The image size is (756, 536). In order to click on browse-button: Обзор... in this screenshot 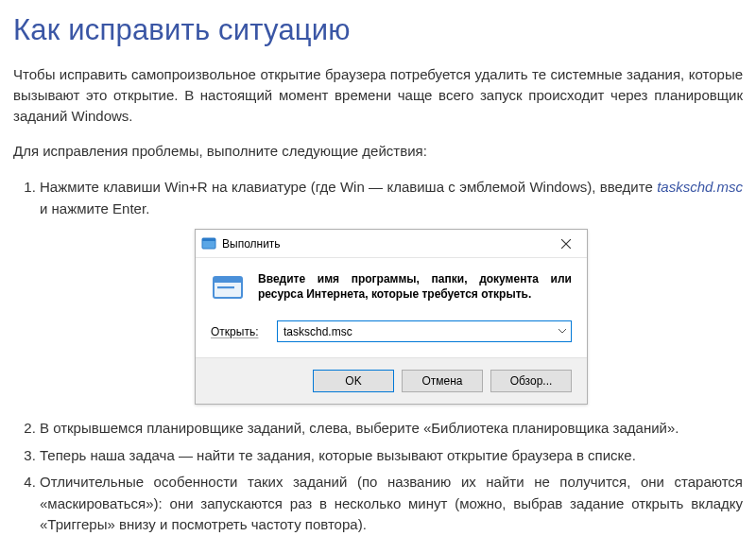, I will do `click(531, 381)`.